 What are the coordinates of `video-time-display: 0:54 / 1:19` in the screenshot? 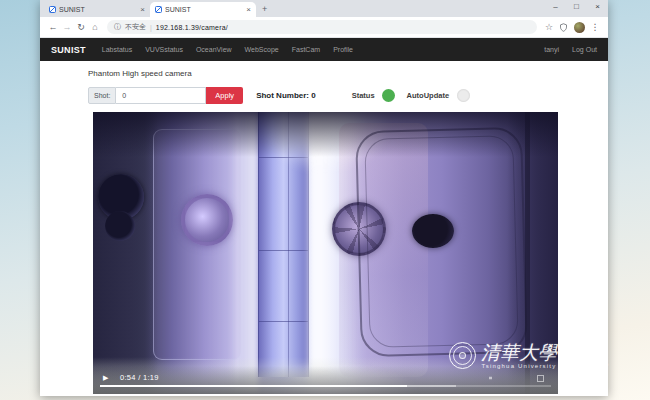 It's located at (140, 378).